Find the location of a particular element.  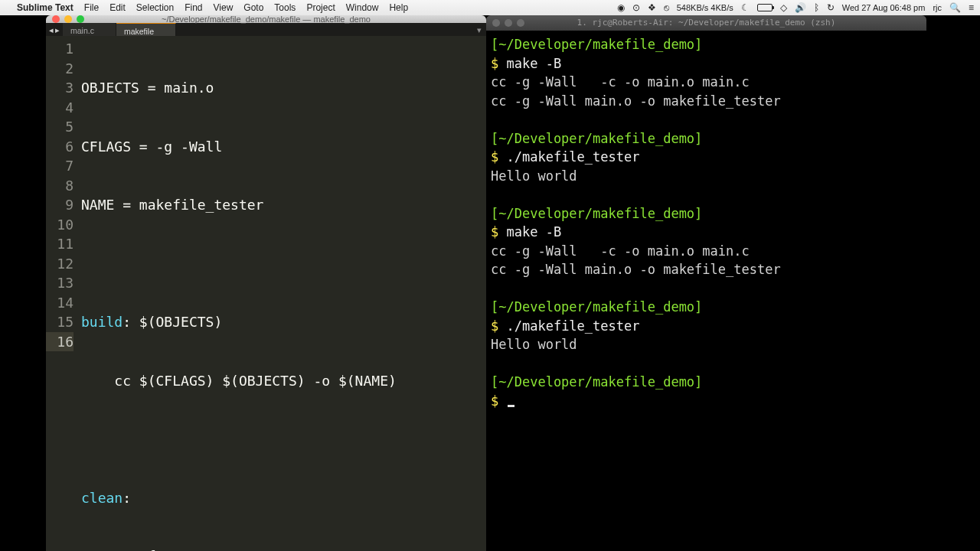

menu-tools: Tools is located at coordinates (285, 8).